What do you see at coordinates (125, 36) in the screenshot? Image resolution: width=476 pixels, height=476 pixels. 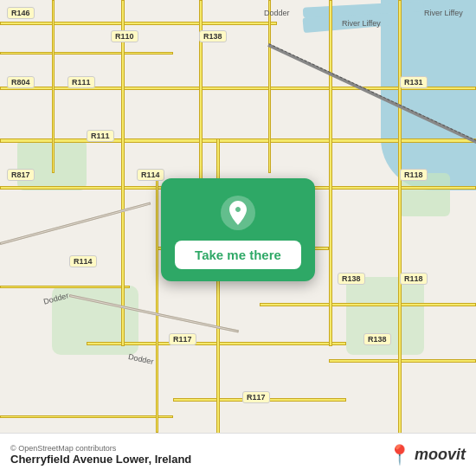 I see `road-label-r110: R110` at bounding box center [125, 36].